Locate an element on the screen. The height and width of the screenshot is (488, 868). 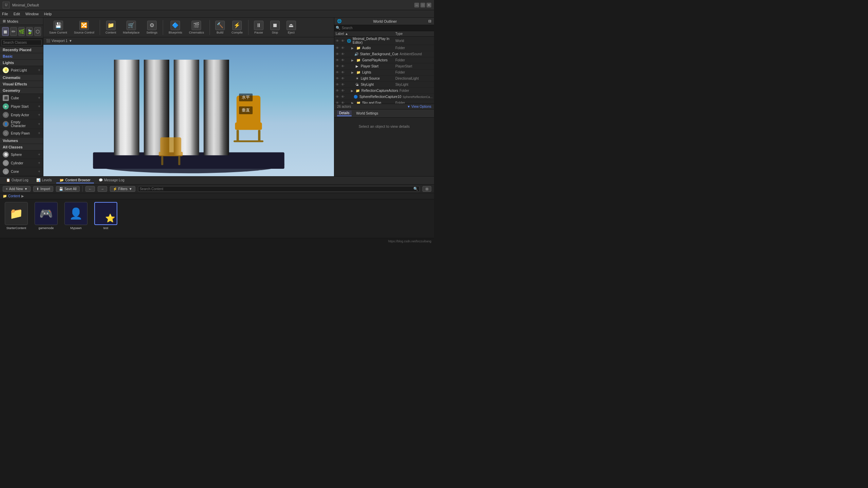
ol-item-player-start: 👁 👁 ▶ Player Start PlayerStart is located at coordinates (384, 66).